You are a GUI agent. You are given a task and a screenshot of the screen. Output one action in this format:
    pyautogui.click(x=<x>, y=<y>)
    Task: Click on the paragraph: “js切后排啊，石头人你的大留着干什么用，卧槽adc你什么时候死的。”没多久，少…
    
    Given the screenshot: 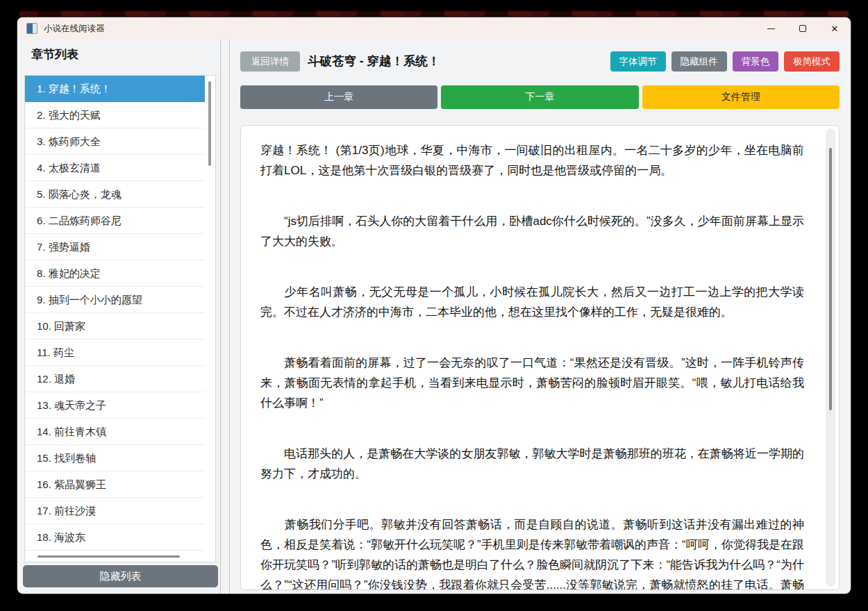 What is the action you would take?
    pyautogui.click(x=532, y=231)
    